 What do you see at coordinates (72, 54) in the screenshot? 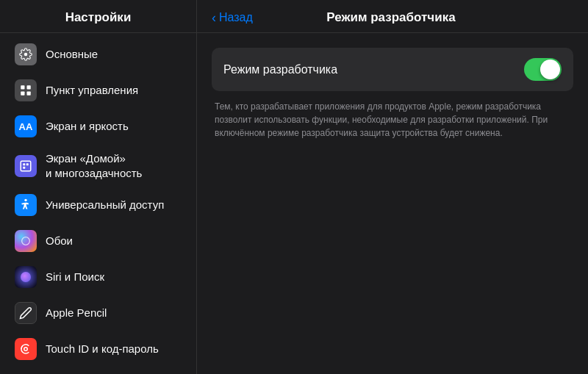
I see `sidebar-item-label: Основные` at bounding box center [72, 54].